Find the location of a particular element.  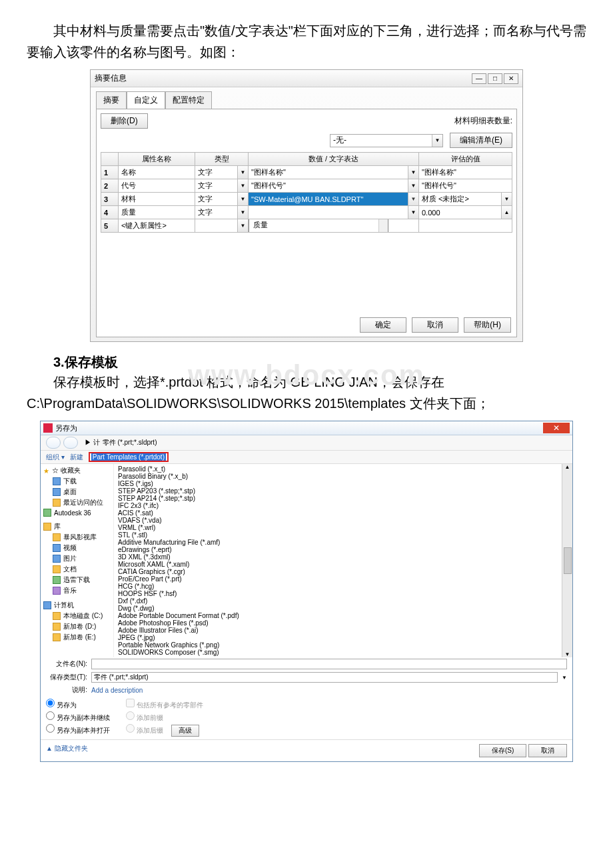

prop-name-new: <键入新属性> is located at coordinates (157, 226).